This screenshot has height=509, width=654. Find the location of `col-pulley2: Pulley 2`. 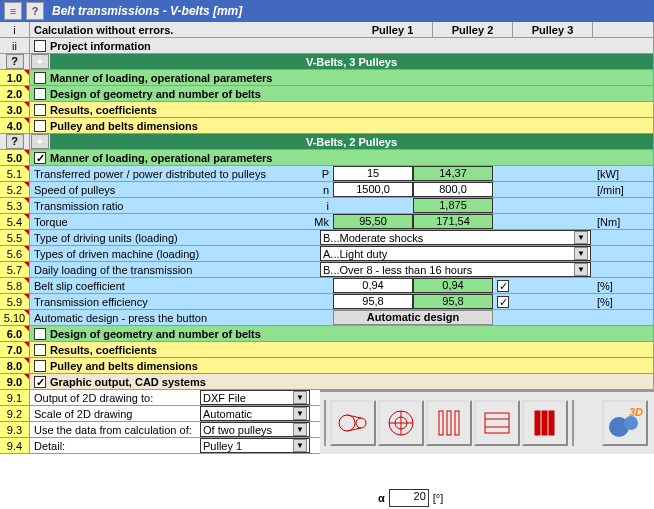

col-pulley2: Pulley 2 is located at coordinates (473, 30).